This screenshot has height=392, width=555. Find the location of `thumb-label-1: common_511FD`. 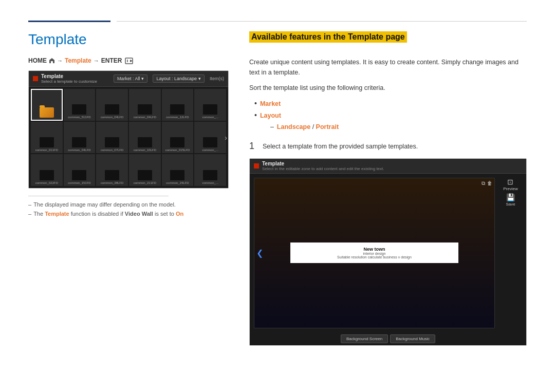

thumb-label-1: common_511FD is located at coordinates (79, 117).